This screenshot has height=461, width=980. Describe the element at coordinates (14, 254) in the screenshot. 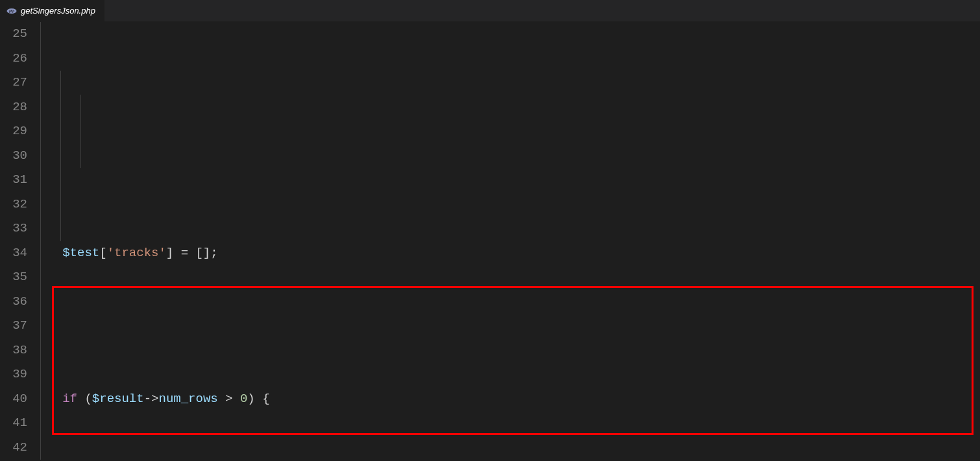

I see `line-number: 34` at that location.